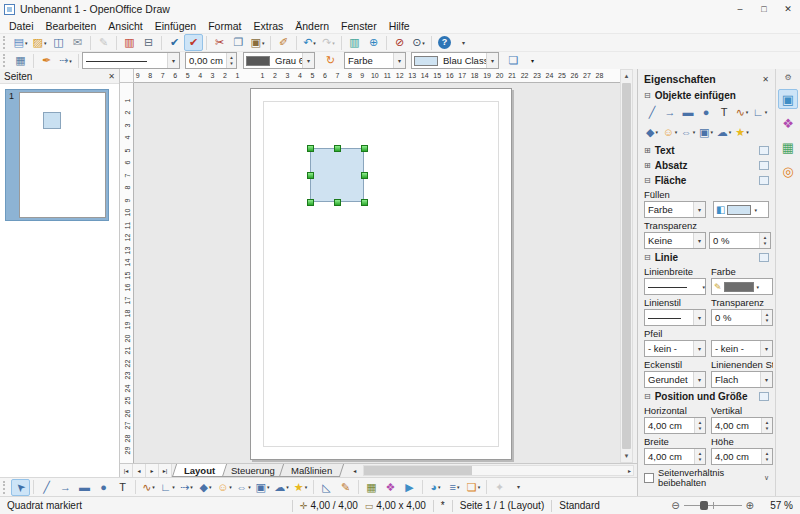  I want to click on menu-item-8: Fenster, so click(359, 26).